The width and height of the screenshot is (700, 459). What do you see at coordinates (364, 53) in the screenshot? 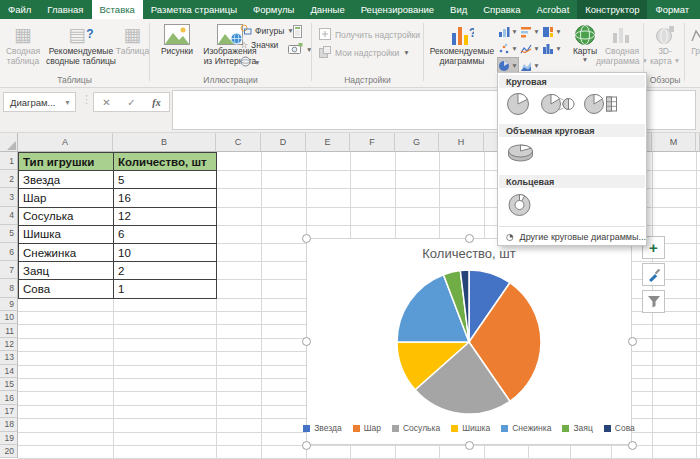
I see `my-addins-button: Мои надстройки ▼` at bounding box center [364, 53].